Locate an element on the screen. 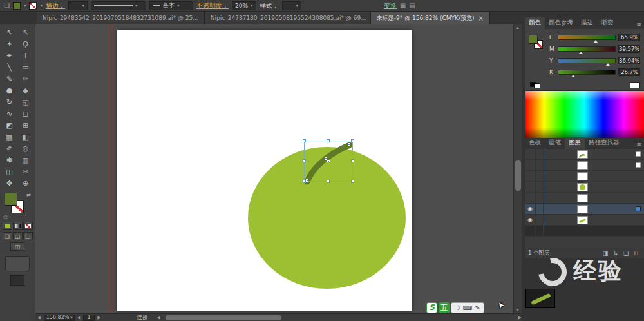  horizontal-scroll-thumb is located at coordinates (223, 318).